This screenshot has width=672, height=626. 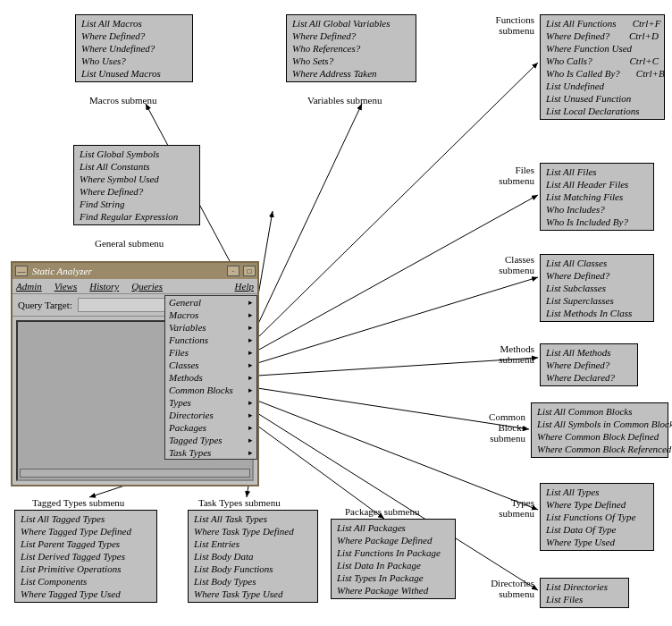 I want to click on dropdown-item-methods: Methods▸, so click(x=211, y=377).